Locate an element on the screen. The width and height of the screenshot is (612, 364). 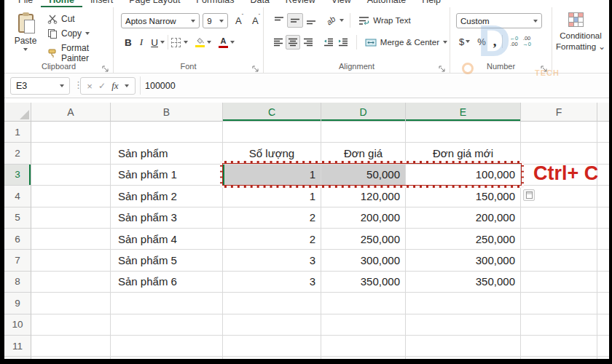
tab-data: Data is located at coordinates (259, 4).